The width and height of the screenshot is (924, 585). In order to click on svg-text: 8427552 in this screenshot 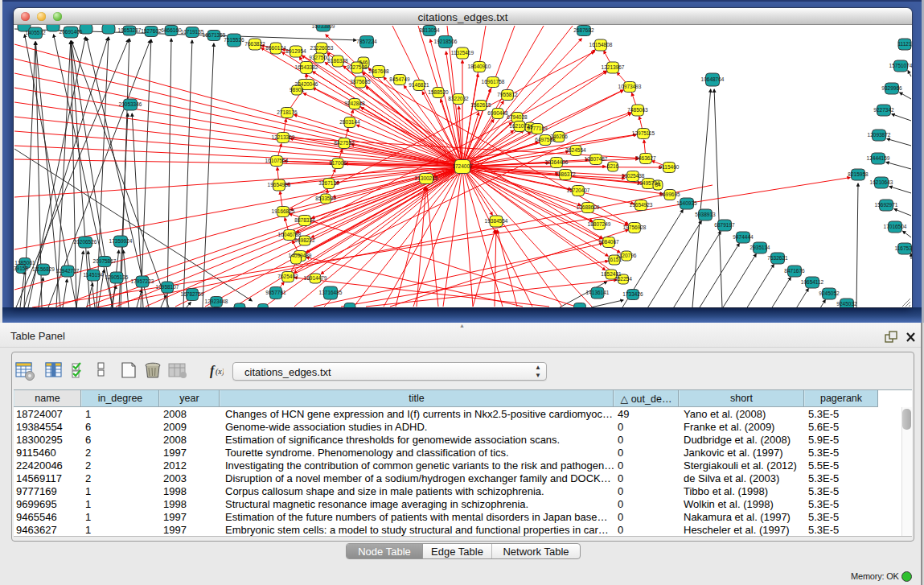, I will do `click(344, 143)`.